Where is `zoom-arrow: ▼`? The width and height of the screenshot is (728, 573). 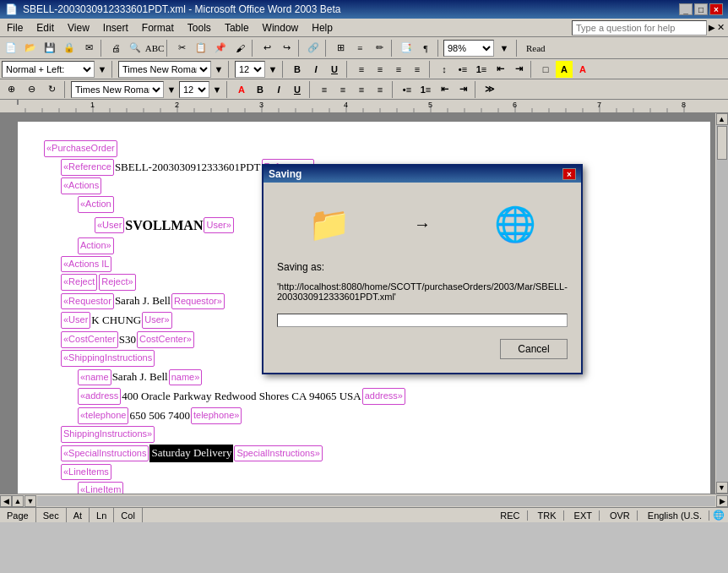 zoom-arrow: ▼ is located at coordinates (504, 48).